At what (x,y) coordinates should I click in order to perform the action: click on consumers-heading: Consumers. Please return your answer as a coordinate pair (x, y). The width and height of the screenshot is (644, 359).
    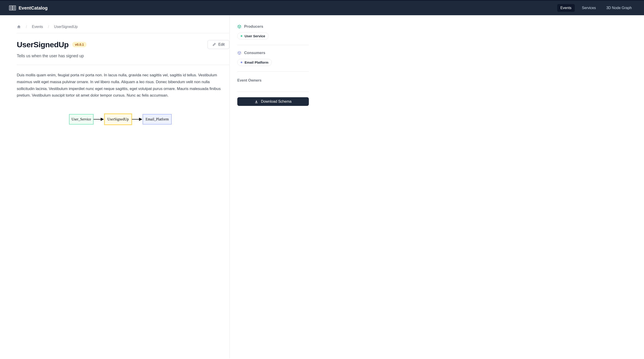
    Looking at the image, I should click on (255, 53).